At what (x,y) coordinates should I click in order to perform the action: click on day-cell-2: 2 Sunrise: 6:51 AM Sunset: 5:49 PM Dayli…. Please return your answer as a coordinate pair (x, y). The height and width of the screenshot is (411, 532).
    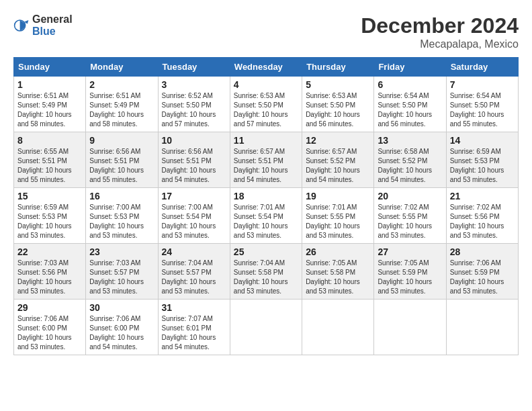
    Looking at the image, I should click on (122, 105).